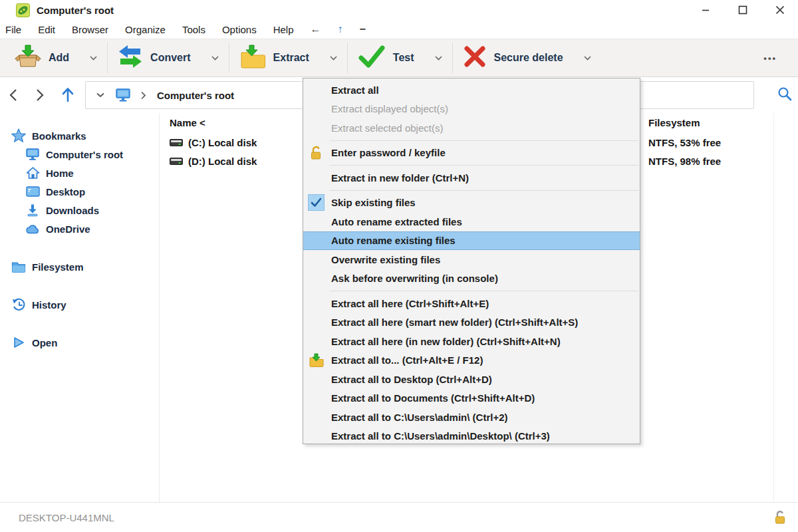 This screenshot has width=798, height=532. Describe the element at coordinates (685, 142) in the screenshot. I see `drive-filesystem: NTFS, 53% free` at that location.